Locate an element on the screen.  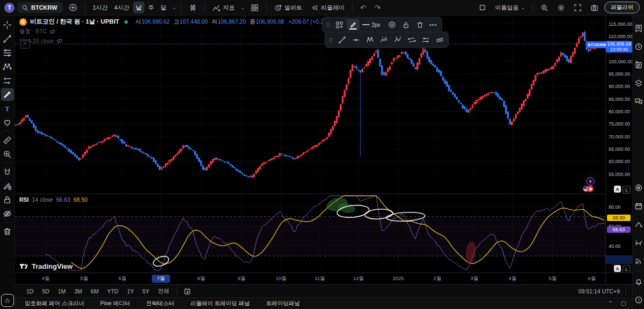
time-axis: 4월5월6월7월8월9월10월11월12월20252월3월4월5월6월 is located at coordinates (310, 279).